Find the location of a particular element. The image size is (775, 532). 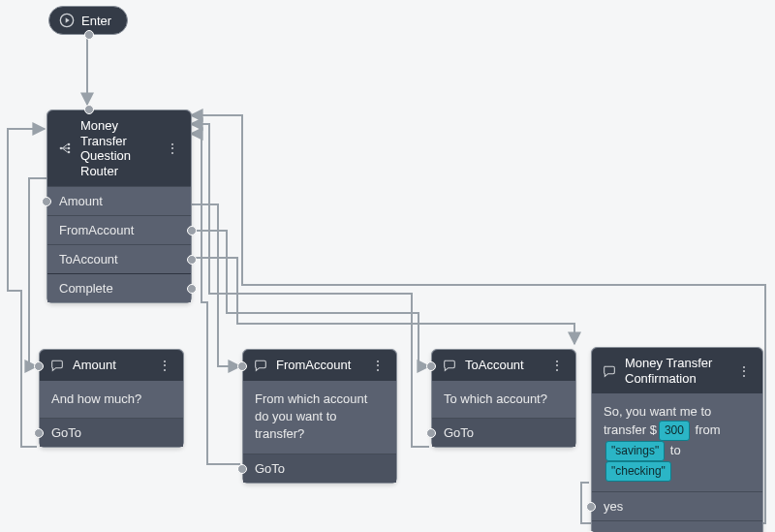

router-row-label: FromAccount is located at coordinates (97, 231).